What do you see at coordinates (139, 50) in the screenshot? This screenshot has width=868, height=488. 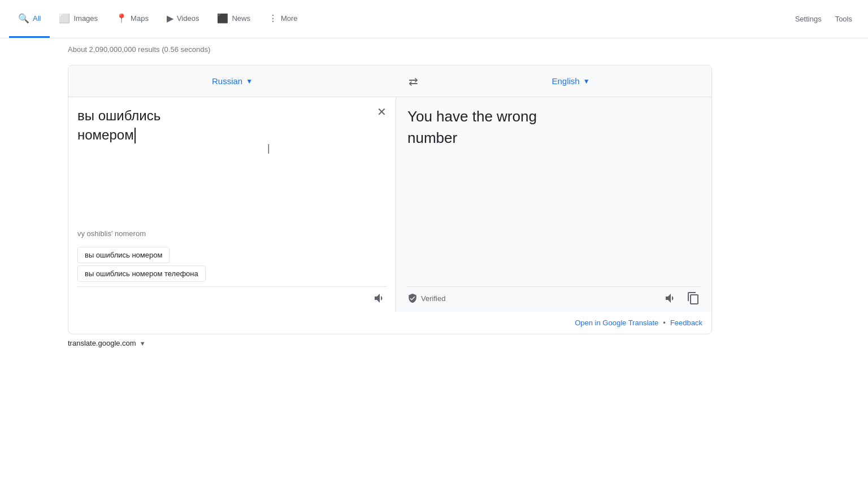 I see `result-count-text: About 2,090,000,000 results (0.56 second…` at bounding box center [139, 50].